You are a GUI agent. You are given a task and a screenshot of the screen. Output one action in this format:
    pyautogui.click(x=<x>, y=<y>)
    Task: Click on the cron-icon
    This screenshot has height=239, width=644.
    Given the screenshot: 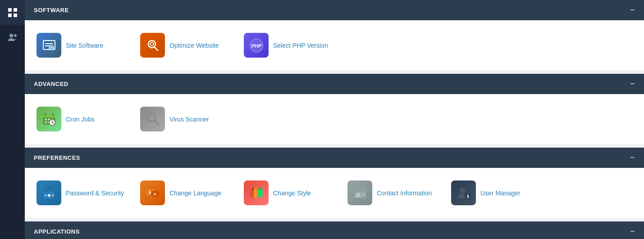 What is the action you would take?
    pyautogui.click(x=49, y=119)
    